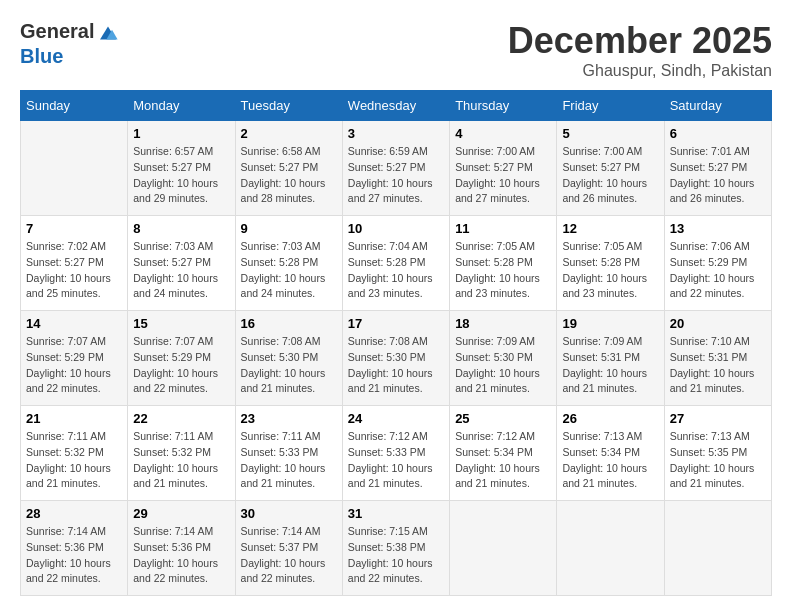 This screenshot has width=792, height=612. I want to click on cell-w4-d4: 24 Sunrise: 7:12 AMSunset: 5:33 PMDaylig…, so click(396, 454).